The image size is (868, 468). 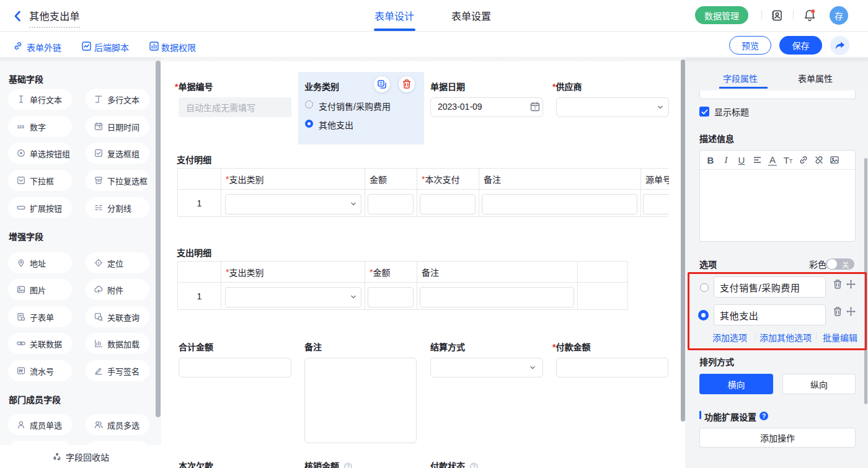 I want to click on svg-text: 123, so click(x=20, y=126).